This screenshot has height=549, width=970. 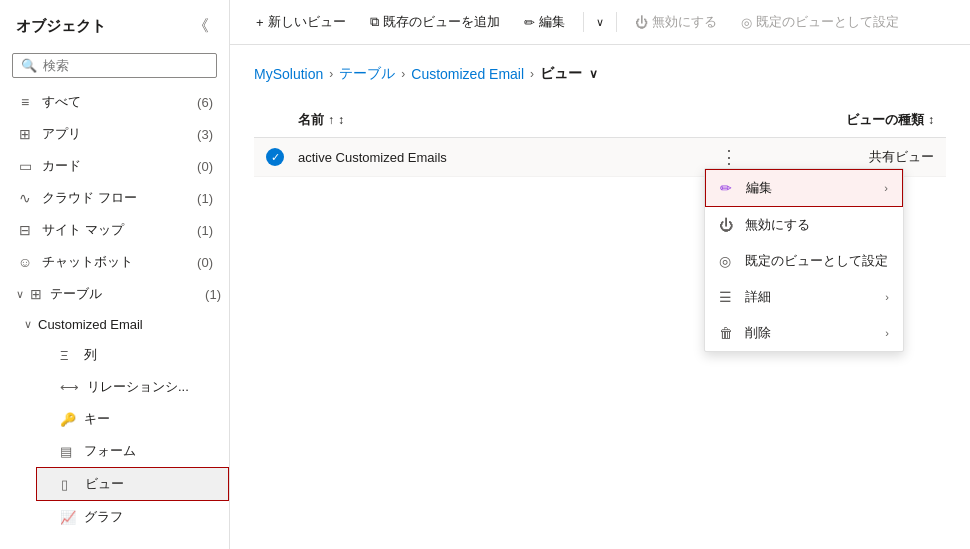 What do you see at coordinates (301, 22) in the screenshot?
I see `new-view-button: + 新しいビュー` at bounding box center [301, 22].